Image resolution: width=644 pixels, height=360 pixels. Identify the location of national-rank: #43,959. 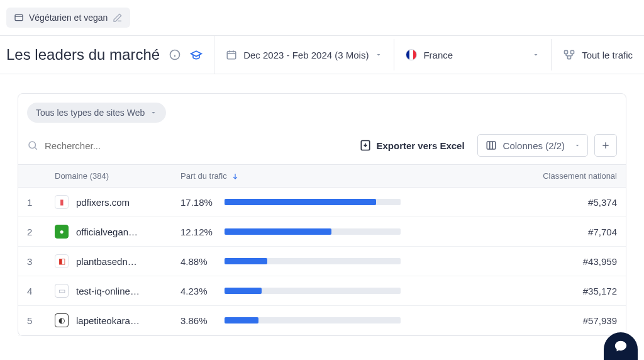
(512, 262).